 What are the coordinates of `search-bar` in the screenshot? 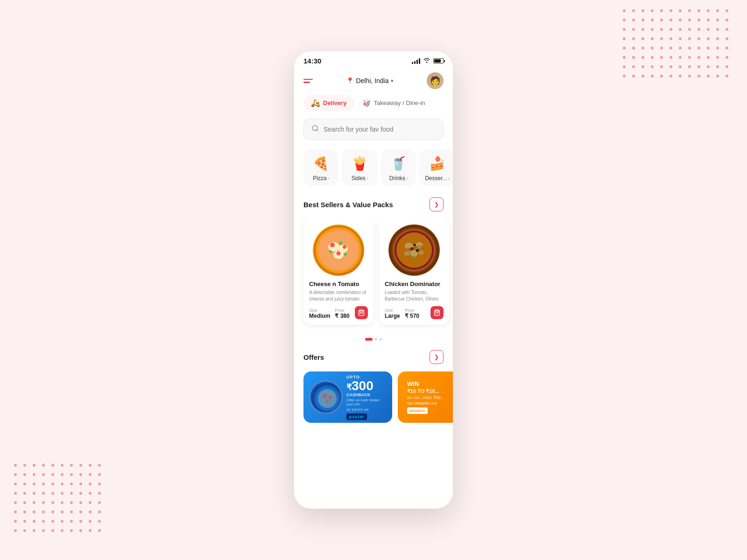 It's located at (374, 129).